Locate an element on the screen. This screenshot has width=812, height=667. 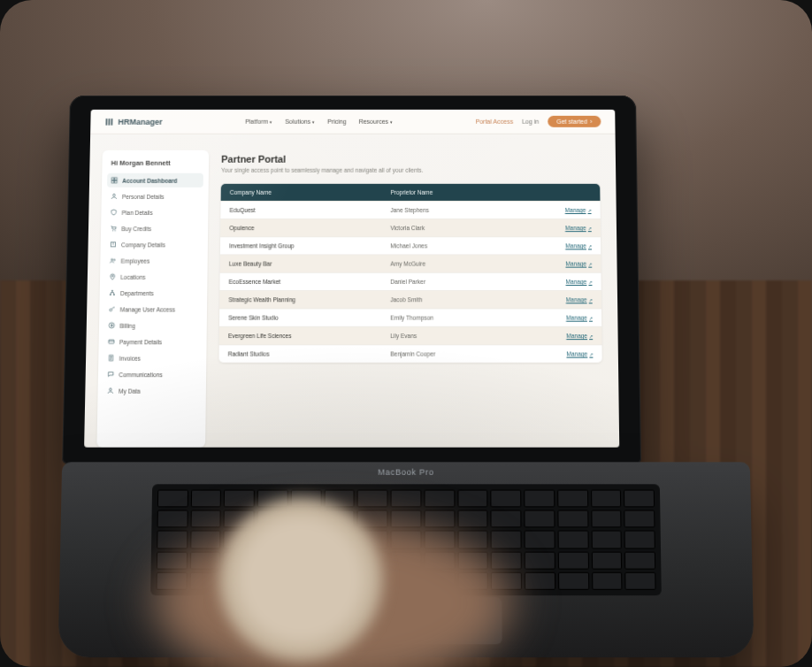
dashboard-icon is located at coordinates (114, 180).